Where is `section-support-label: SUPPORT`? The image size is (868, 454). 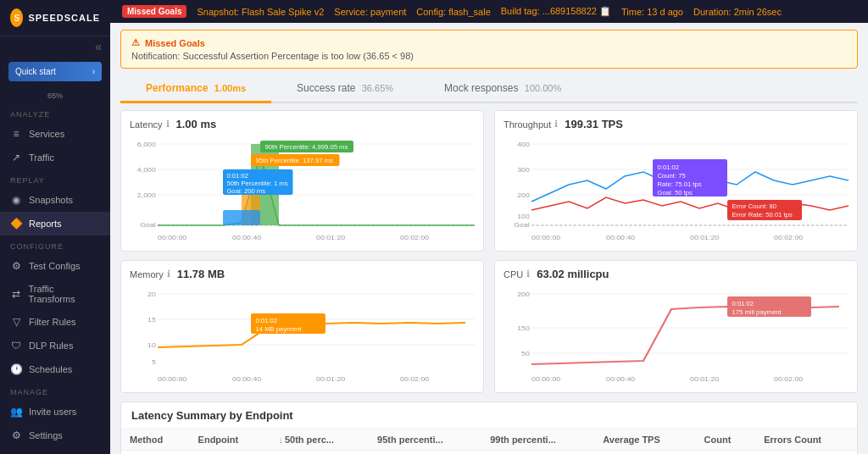
section-support-label: SUPPORT is located at coordinates (55, 451).